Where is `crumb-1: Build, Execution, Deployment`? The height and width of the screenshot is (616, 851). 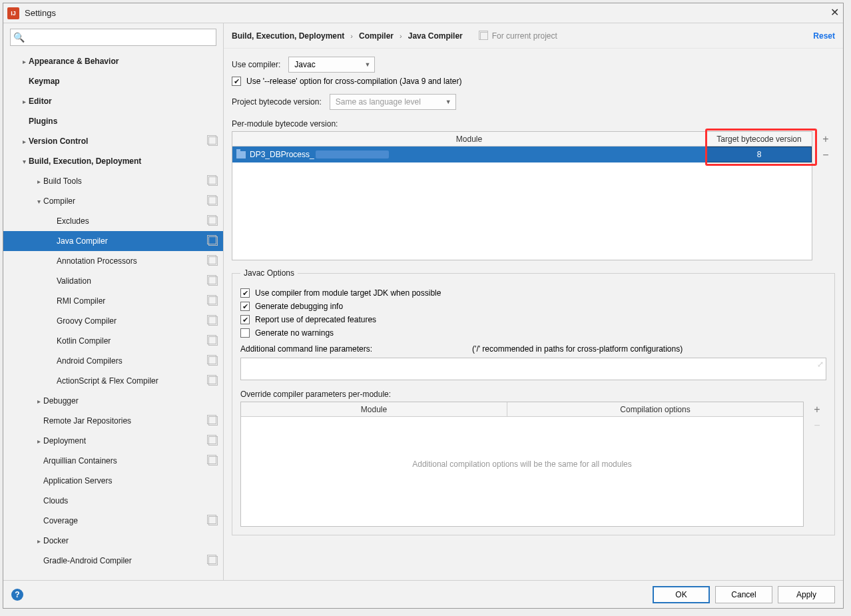 crumb-1: Build, Execution, Deployment is located at coordinates (288, 36).